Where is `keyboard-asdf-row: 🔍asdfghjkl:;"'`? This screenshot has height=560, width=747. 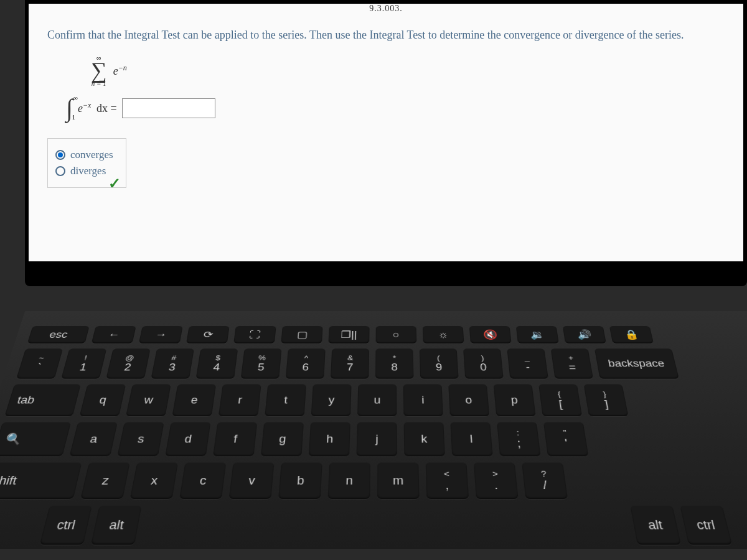 keyboard-asdf-row: 🔍asdfghjkl:;"' is located at coordinates (374, 439).